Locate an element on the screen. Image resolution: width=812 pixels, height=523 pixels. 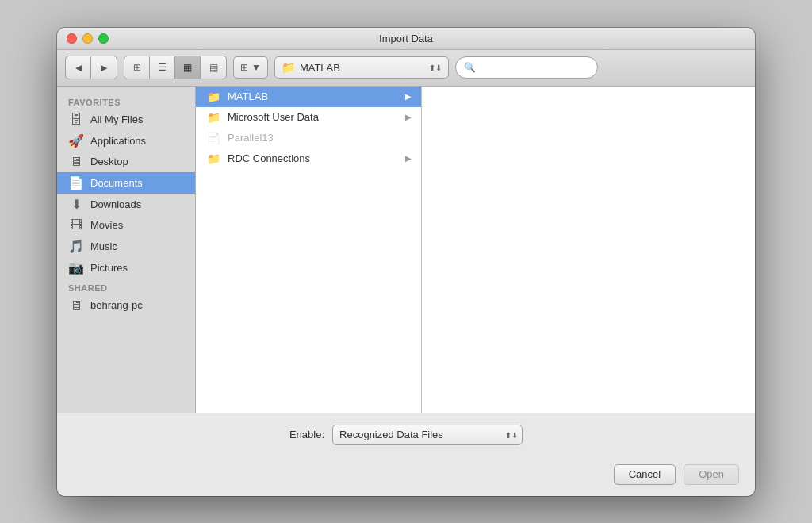
arrange-arrow: ▼ is located at coordinates (256, 67).